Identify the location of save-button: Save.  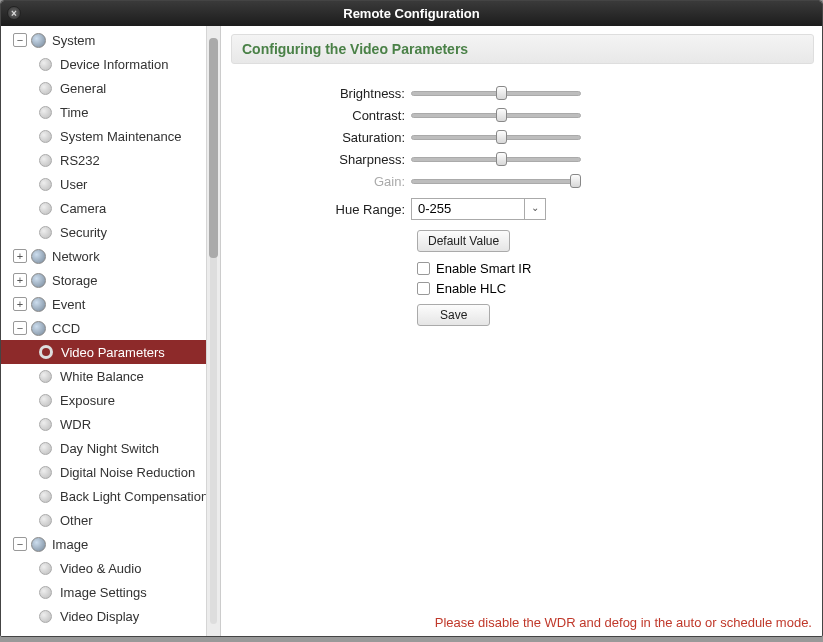
(454, 315).